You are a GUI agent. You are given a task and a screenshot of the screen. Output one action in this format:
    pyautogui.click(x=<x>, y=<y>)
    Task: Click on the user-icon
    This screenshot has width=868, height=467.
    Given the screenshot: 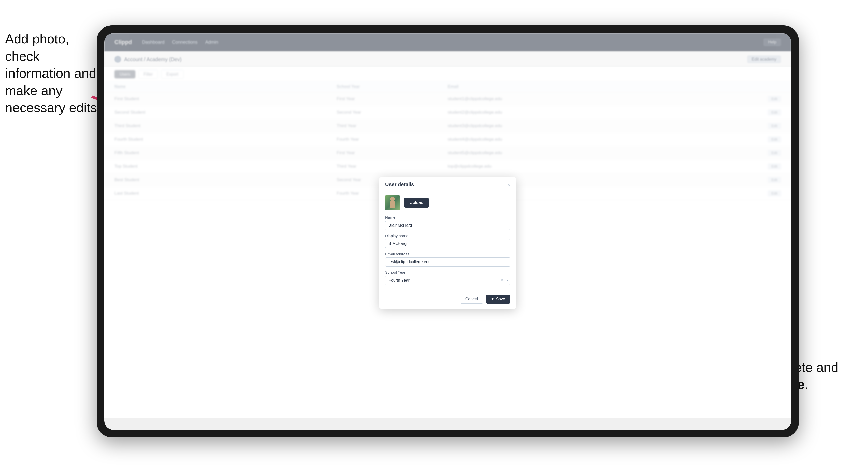 What is the action you would take?
    pyautogui.click(x=118, y=59)
    